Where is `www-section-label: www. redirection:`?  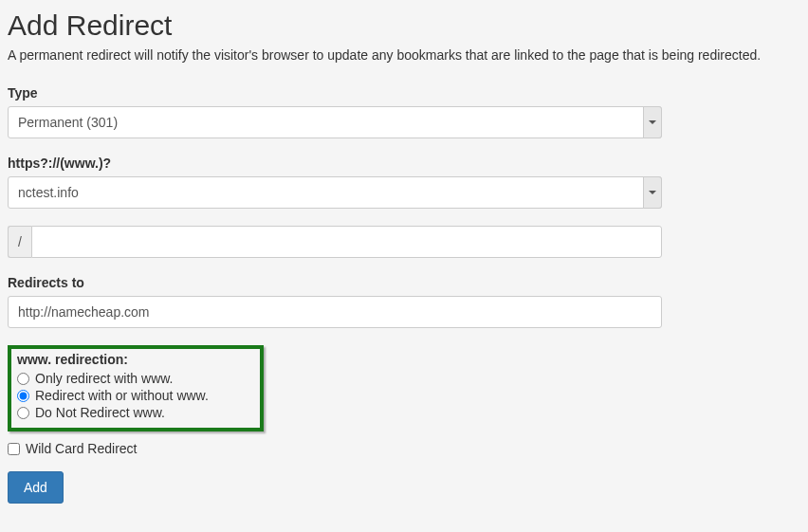
www-section-label: www. redirection: is located at coordinates (136, 359).